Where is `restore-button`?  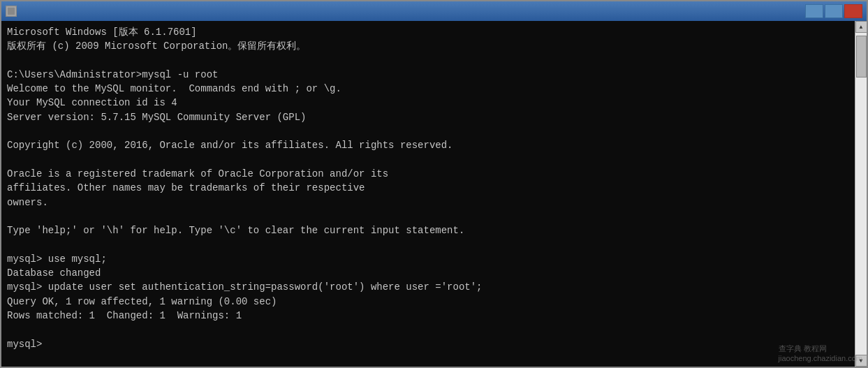 restore-button is located at coordinates (834, 11).